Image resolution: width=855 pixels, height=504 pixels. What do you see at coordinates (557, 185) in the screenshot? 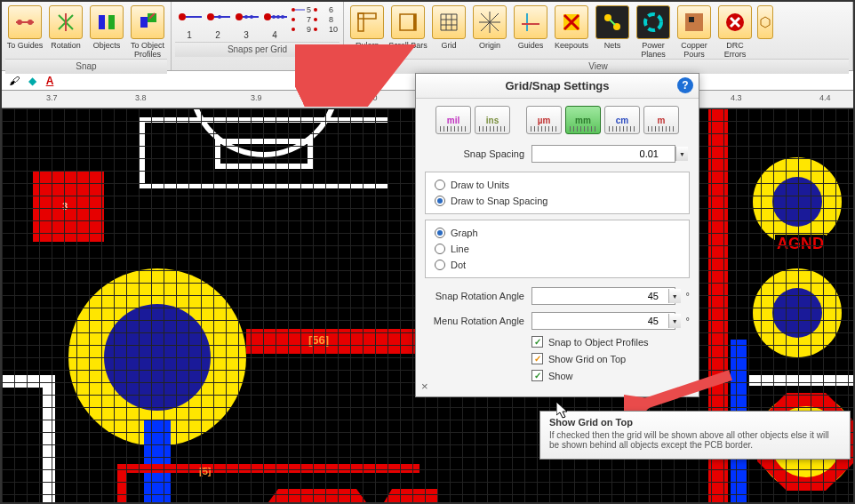
I see `draw-to-units-radio: Draw to Units` at bounding box center [557, 185].